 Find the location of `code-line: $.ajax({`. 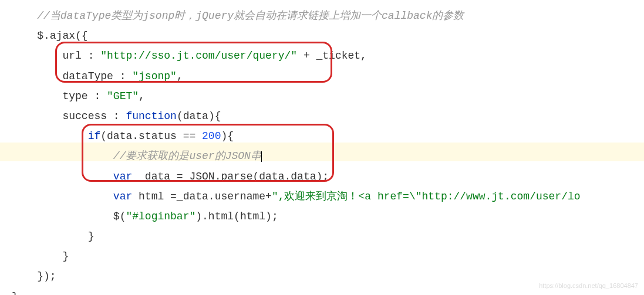

code-line: $.ajax({ is located at coordinates (328, 36).